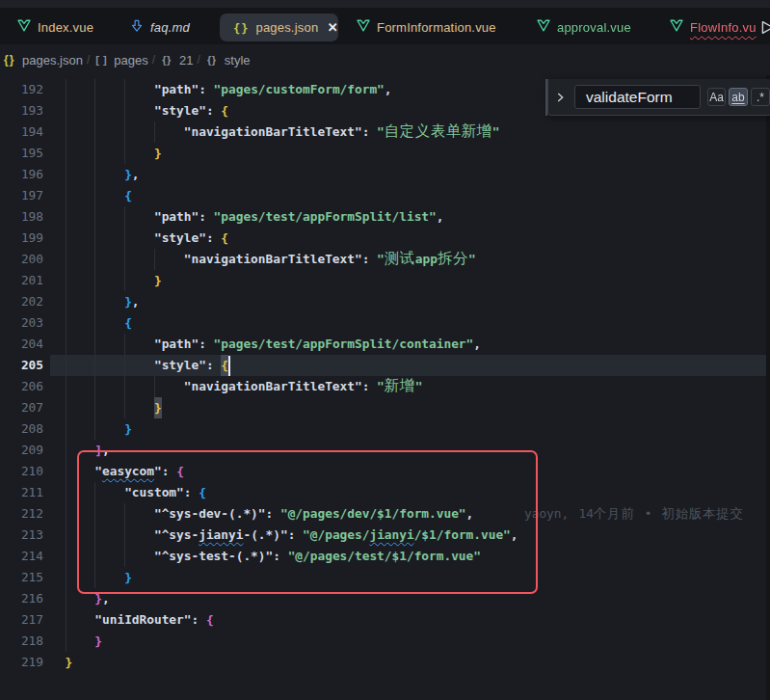 This screenshot has width=770, height=700. I want to click on regex-button: .*, so click(760, 96).